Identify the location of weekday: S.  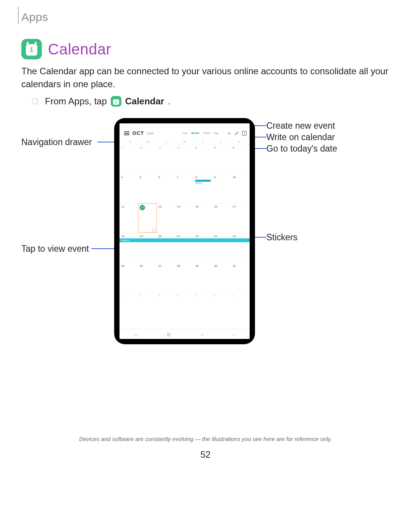
(130, 142).